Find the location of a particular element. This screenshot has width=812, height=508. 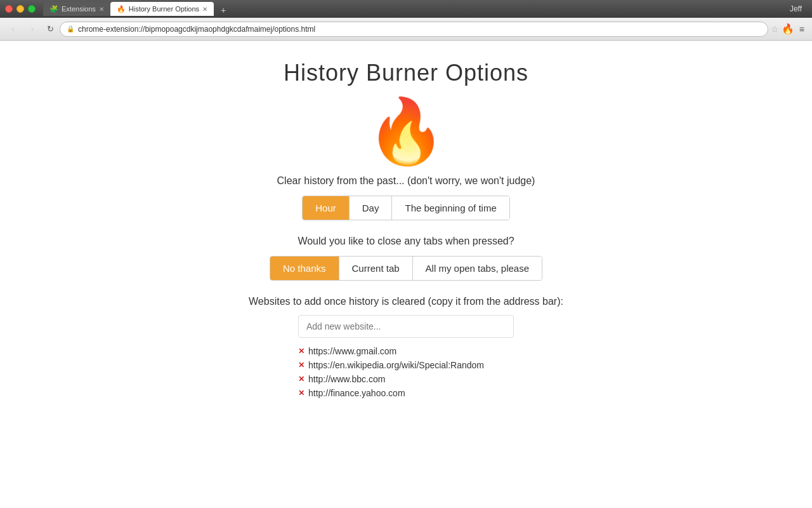

history-tab-close: ✕ is located at coordinates (205, 9).